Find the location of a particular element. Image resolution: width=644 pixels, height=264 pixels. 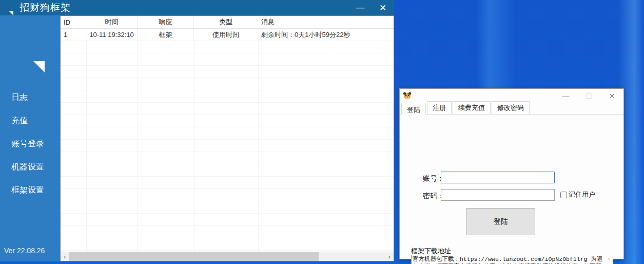

cell-type: 使用时间 is located at coordinates (226, 35).